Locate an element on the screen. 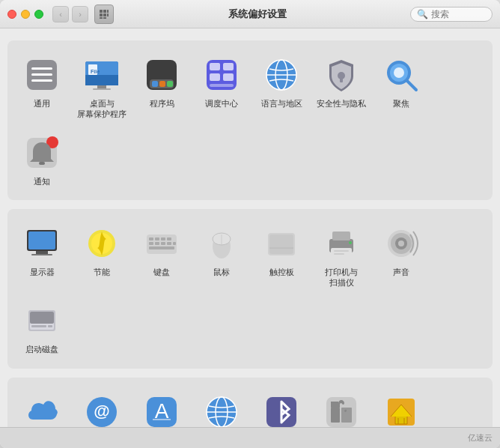 The image size is (500, 448). internetaccounts-icon: @ is located at coordinates (102, 411).